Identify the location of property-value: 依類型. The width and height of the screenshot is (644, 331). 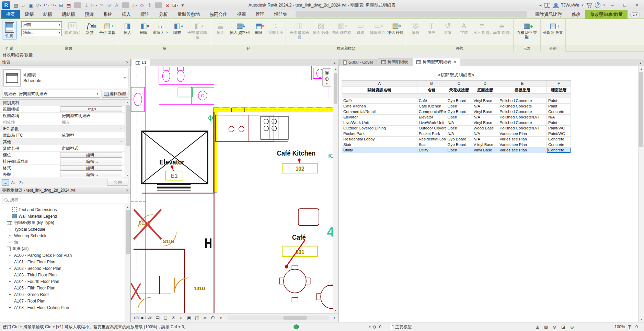
(91, 135).